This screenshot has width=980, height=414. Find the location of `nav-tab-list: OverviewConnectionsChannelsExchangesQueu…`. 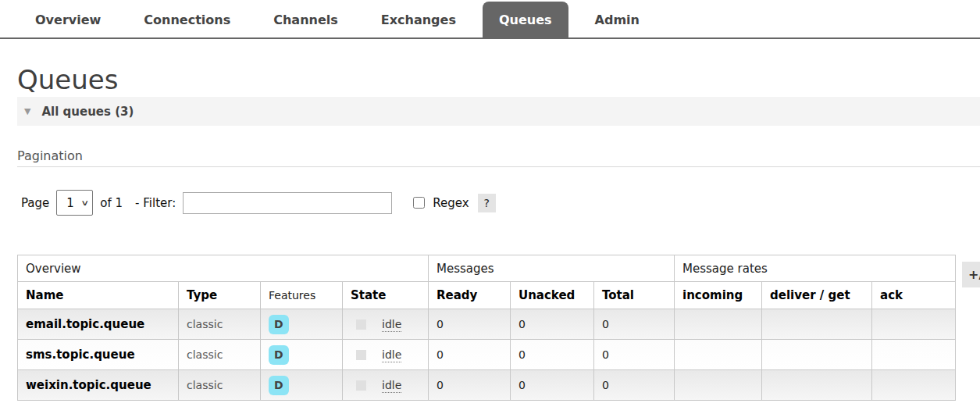

nav-tab-list: OverviewConnectionsChannelsExchangesQueu… is located at coordinates (342, 20).